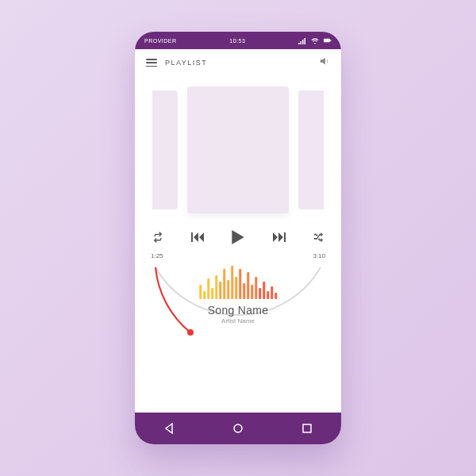 This screenshot has height=476, width=476. I want to click on status-icons, so click(315, 40).